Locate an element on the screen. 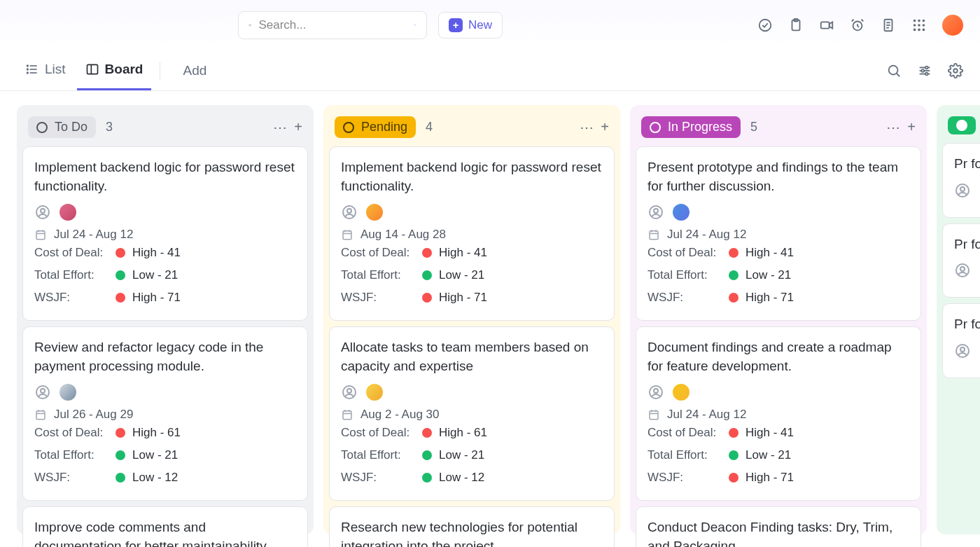  user-avatar is located at coordinates (953, 25).